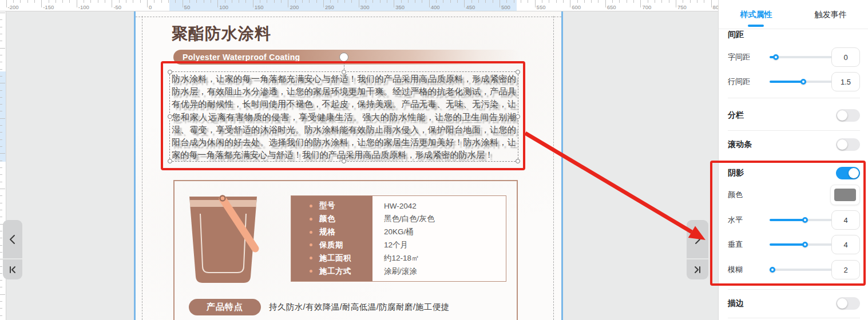 The image size is (868, 320). Describe the element at coordinates (13, 269) in the screenshot. I see `first-page-button` at that location.